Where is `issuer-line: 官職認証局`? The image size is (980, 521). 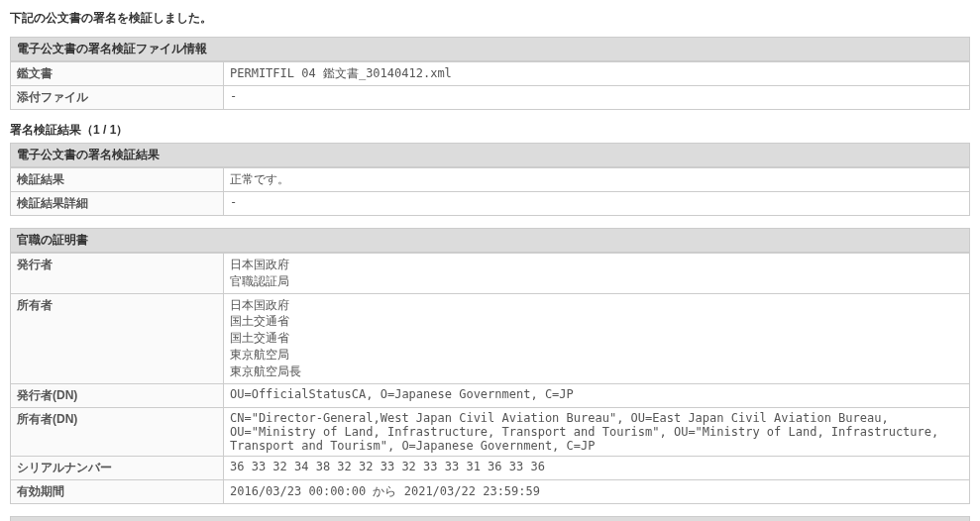
issuer-line: 官職認証局 is located at coordinates (260, 281).